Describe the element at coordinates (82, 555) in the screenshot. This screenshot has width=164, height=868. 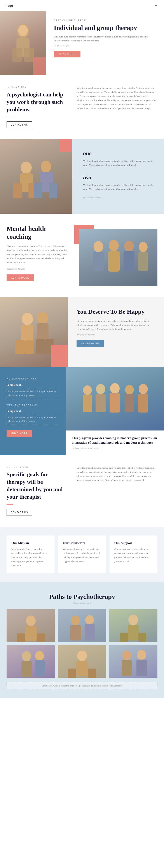
I see `counselors-text: We are passionate and compassionate prof…` at that location.